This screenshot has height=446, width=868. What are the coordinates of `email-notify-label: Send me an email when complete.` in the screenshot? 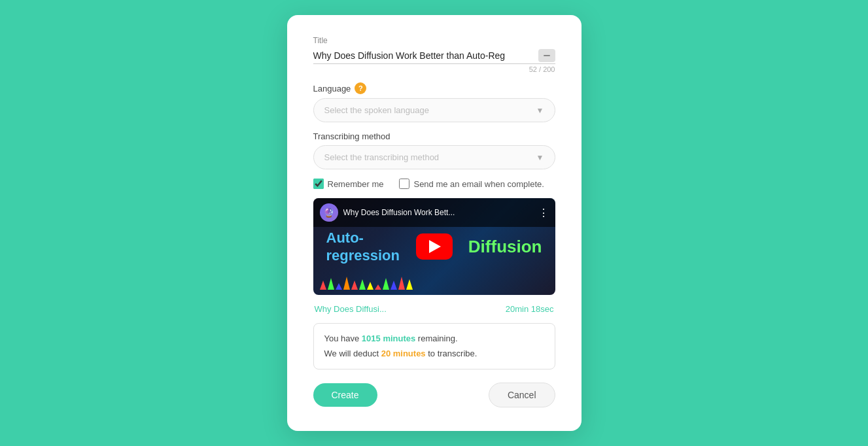 It's located at (479, 184).